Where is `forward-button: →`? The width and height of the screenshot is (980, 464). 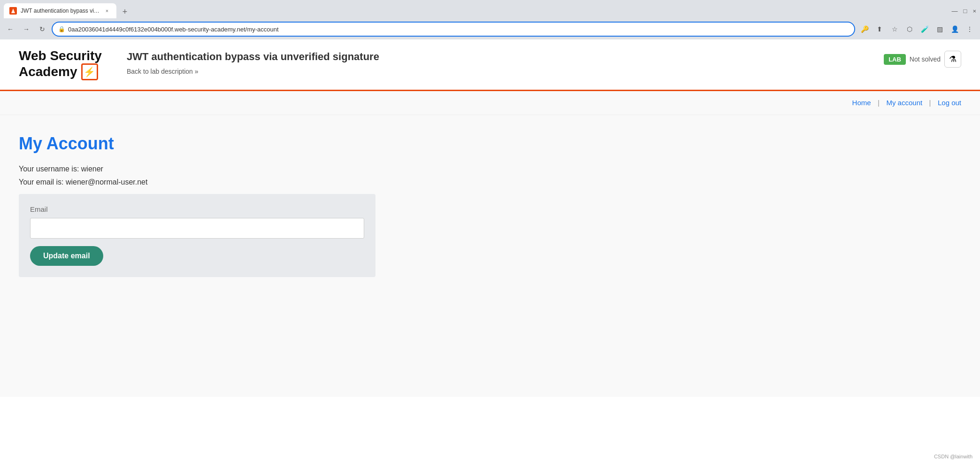
forward-button: → is located at coordinates (26, 29).